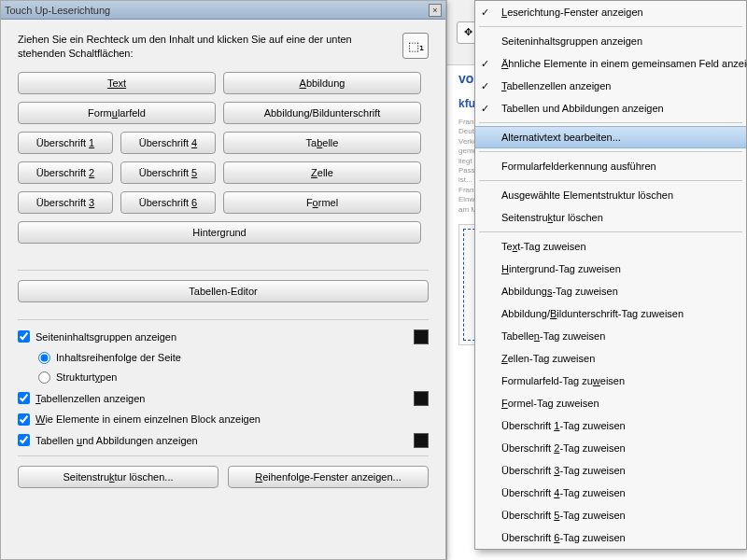 The height and width of the screenshot is (560, 747). What do you see at coordinates (548, 358) in the screenshot?
I see `menu-item-label: Zellen-Tag zuweisen` at bounding box center [548, 358].